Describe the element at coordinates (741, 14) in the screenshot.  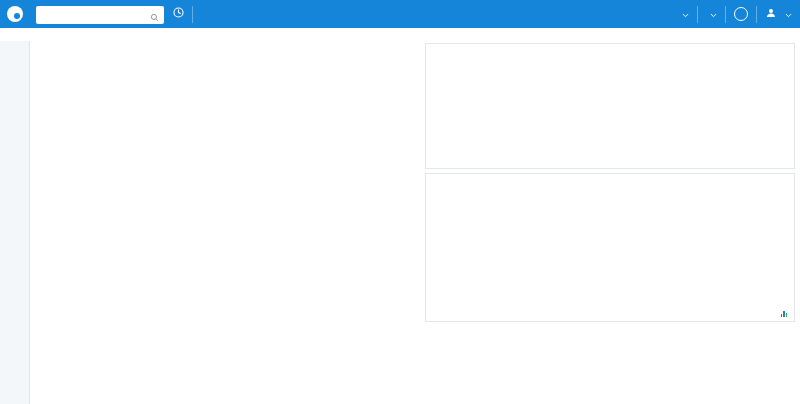
I see `help-button` at that location.